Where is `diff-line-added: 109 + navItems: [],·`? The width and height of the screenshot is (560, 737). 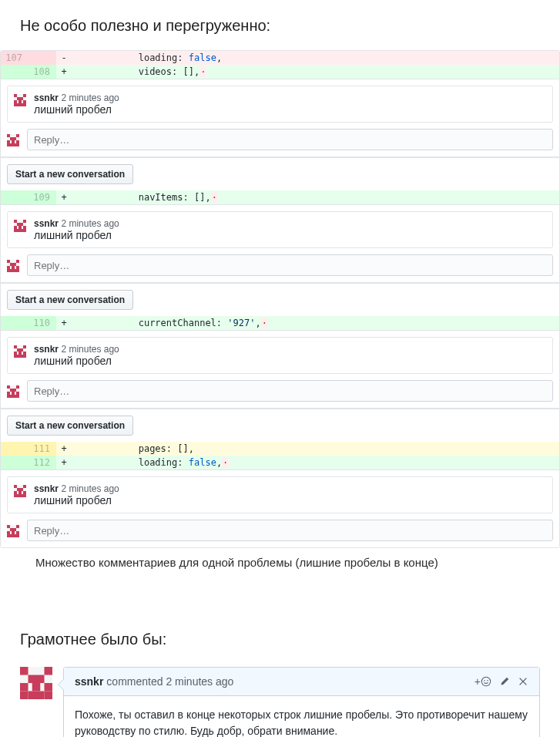 diff-line-added: 109 + navItems: [],· is located at coordinates (280, 197).